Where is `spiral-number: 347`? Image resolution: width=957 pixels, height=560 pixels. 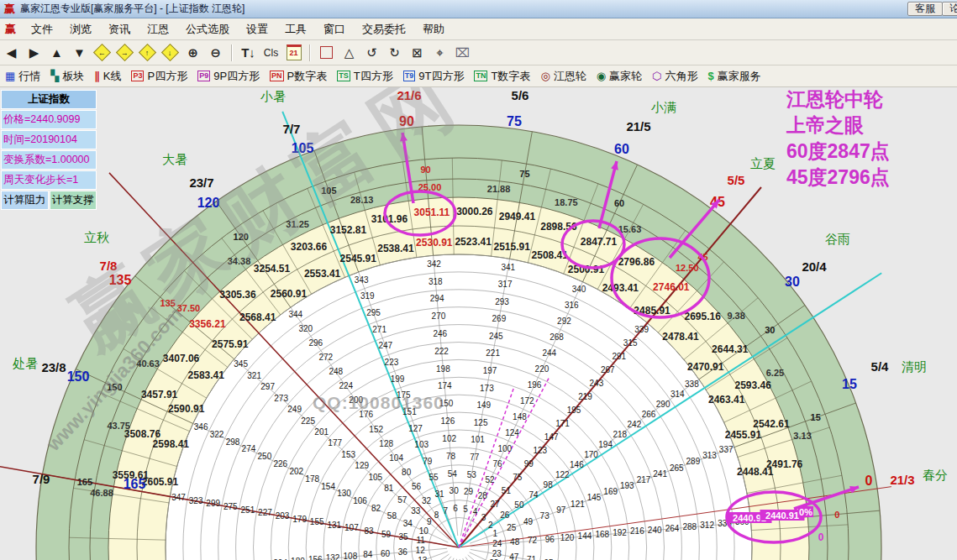
spiral-number: 347 is located at coordinates (178, 497).